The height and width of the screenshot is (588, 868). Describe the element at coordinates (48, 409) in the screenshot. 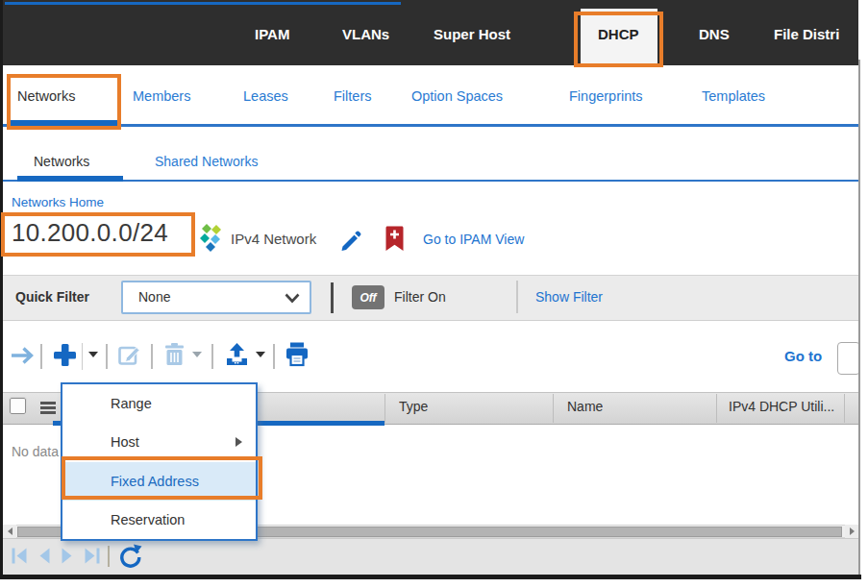

I see `column-menu-icon` at that location.